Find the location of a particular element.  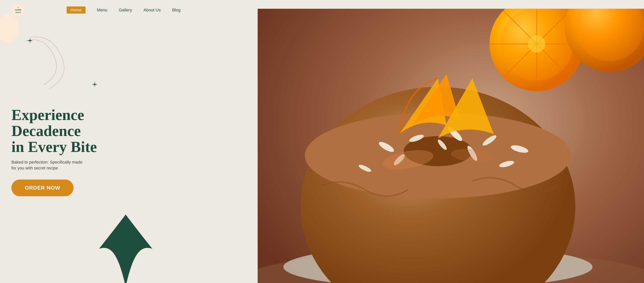

nav-link-gallery: Gallery is located at coordinates (126, 10).